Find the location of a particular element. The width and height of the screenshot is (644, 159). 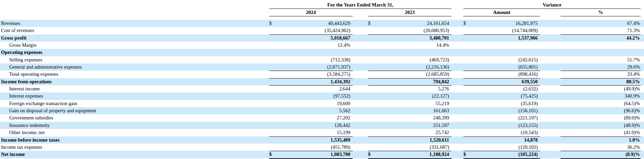

table-row: Gain on disposal of property and equipme… is located at coordinates (322, 111).